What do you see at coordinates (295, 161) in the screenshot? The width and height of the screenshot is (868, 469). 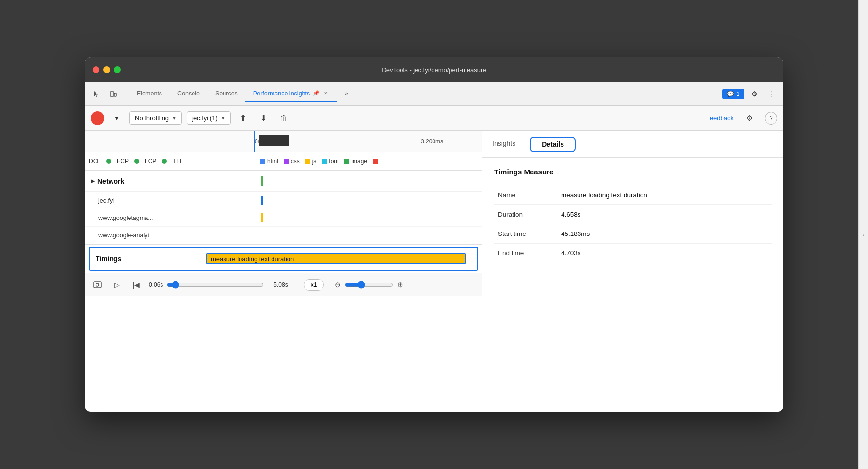 I see `css-label: css` at bounding box center [295, 161].